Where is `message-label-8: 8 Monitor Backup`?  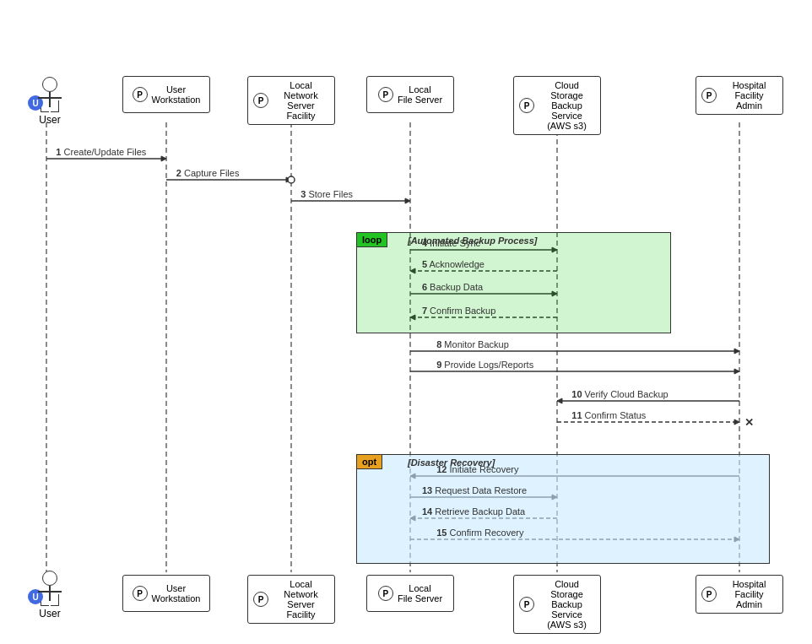 message-label-8: 8 Monitor Backup is located at coordinates (473, 344).